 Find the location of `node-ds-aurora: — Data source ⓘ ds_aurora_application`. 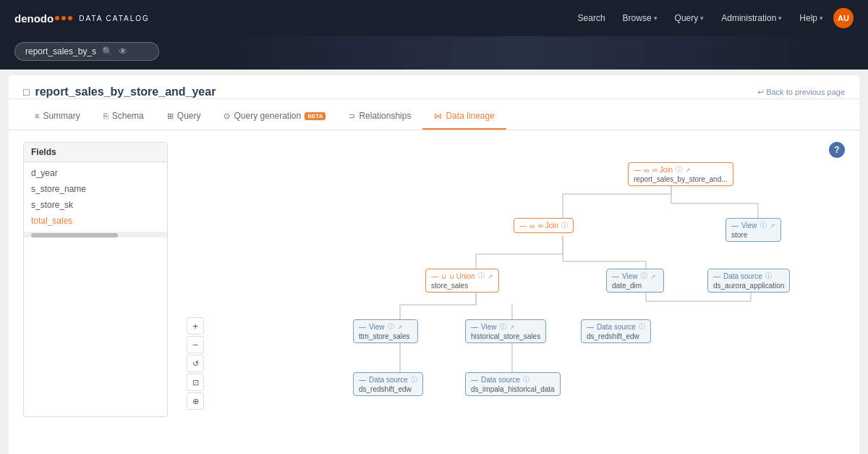

node-ds-aurora: — Data source ⓘ ds_aurora_application is located at coordinates (749, 281).